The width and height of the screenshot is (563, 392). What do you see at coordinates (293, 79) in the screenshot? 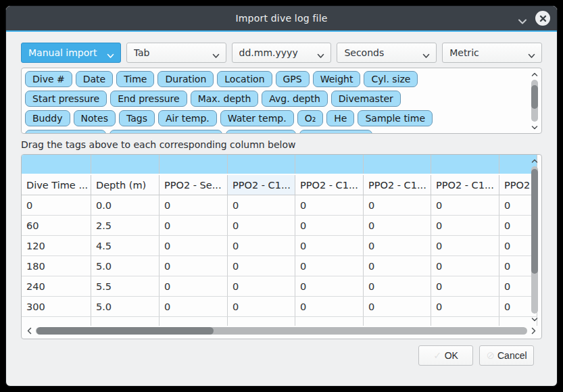
I see `field-tag: GPS` at bounding box center [293, 79].